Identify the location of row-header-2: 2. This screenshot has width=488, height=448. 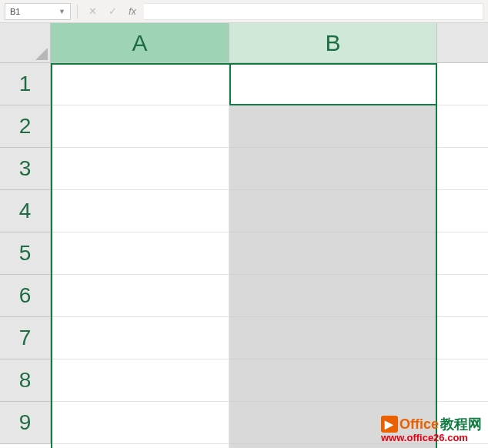
(25, 126).